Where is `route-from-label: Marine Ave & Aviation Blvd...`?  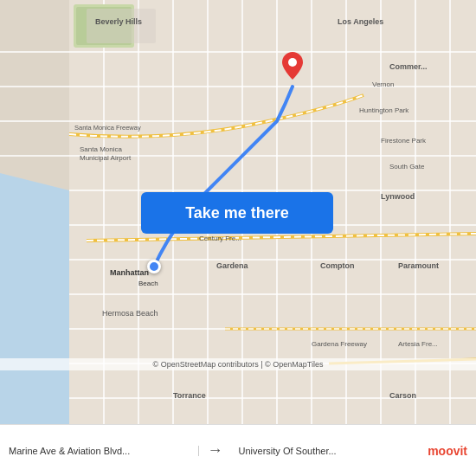
route-from-label: Marine Ave & Aviation Blvd... is located at coordinates (104, 451).